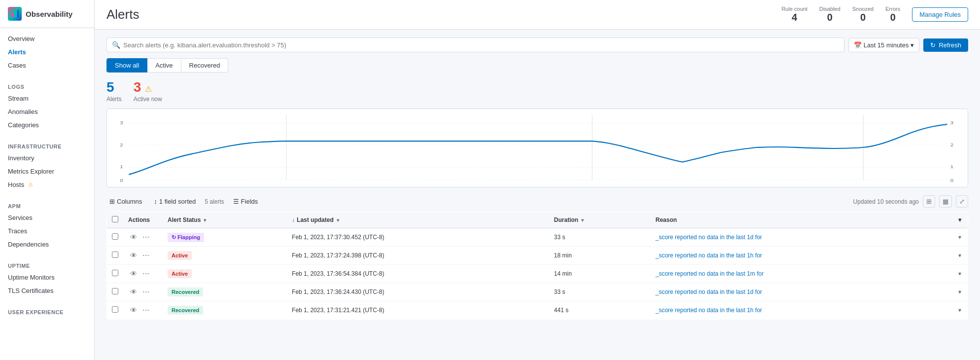 The height and width of the screenshot is (360, 980). What do you see at coordinates (245, 201) in the screenshot?
I see `fields-button: ☰ Fields` at bounding box center [245, 201].